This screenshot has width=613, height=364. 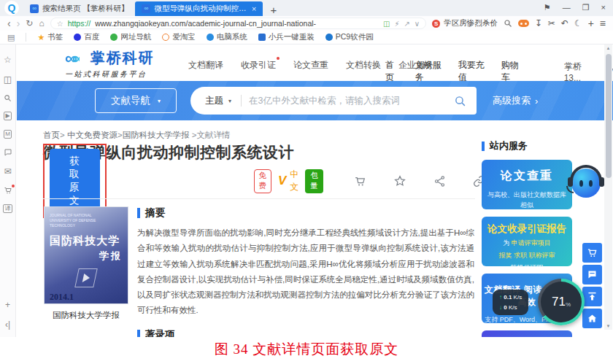 I want to click on cover-emblem-icon, so click(x=86, y=278).